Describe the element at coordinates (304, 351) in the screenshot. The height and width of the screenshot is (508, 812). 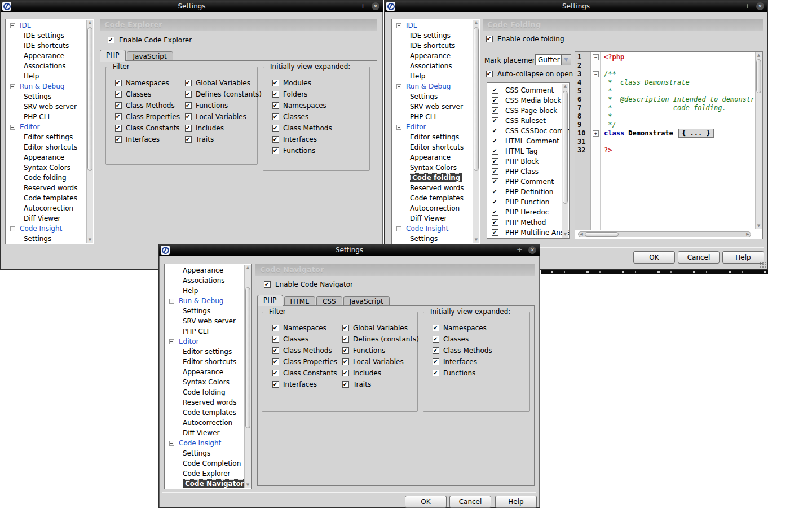
I see `filter-option: Class Methods` at that location.